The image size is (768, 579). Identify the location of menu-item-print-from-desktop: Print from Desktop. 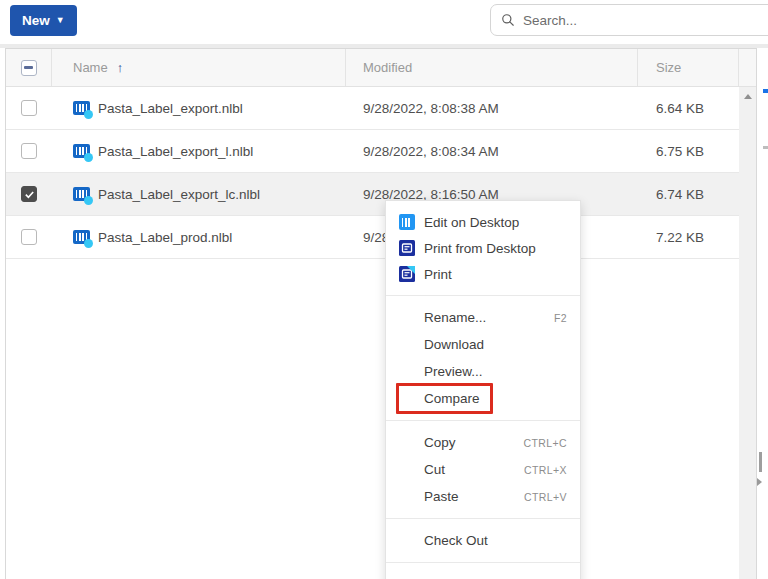
(483, 248).